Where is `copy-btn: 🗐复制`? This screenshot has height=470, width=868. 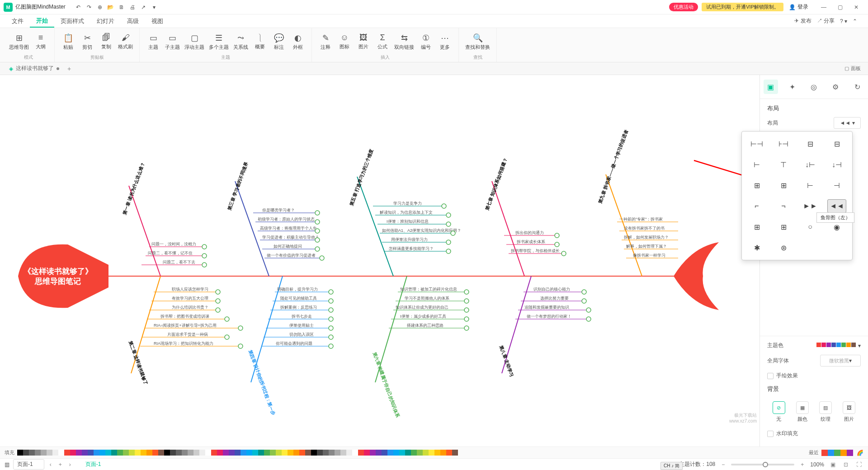
copy-btn: 🗐复制 is located at coordinates (106, 42).